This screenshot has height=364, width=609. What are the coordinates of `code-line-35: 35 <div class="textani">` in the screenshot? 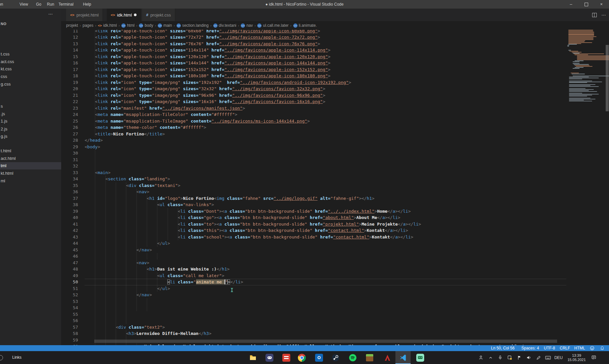 It's located at (314, 186).